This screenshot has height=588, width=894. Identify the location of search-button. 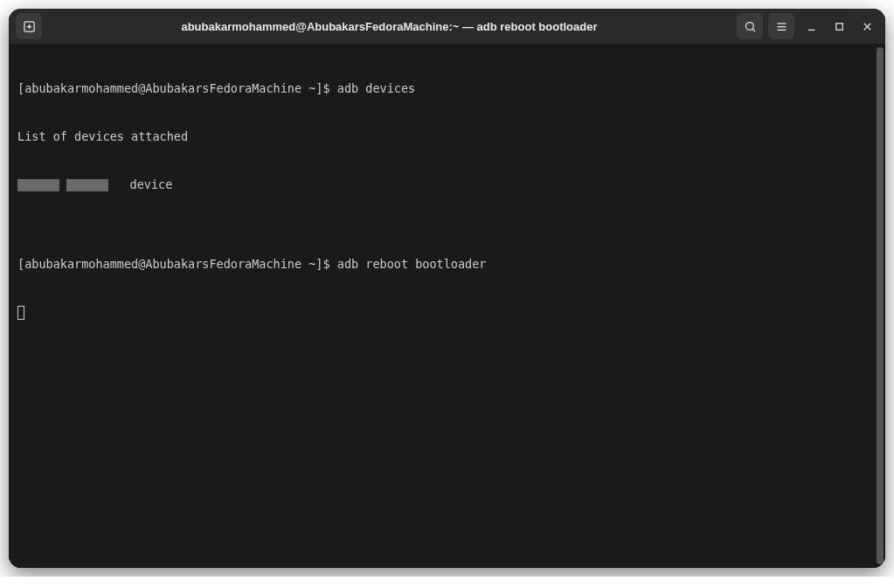
(750, 26).